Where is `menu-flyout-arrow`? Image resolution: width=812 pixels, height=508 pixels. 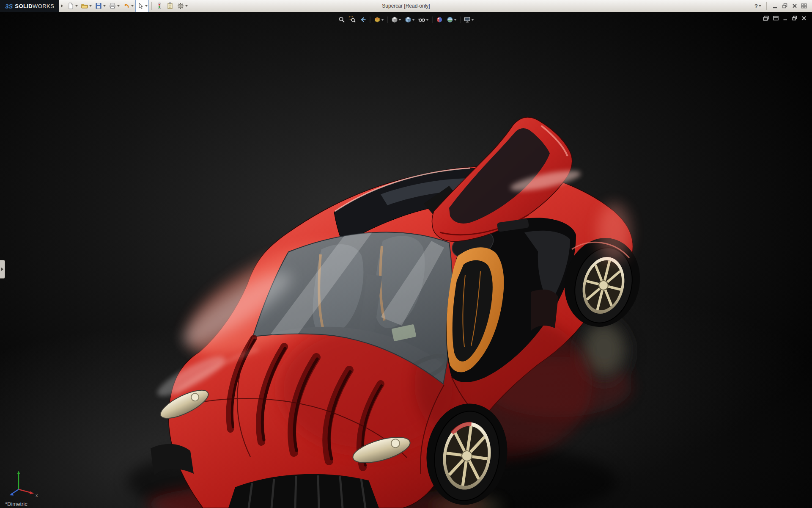
menu-flyout-arrow is located at coordinates (62, 6).